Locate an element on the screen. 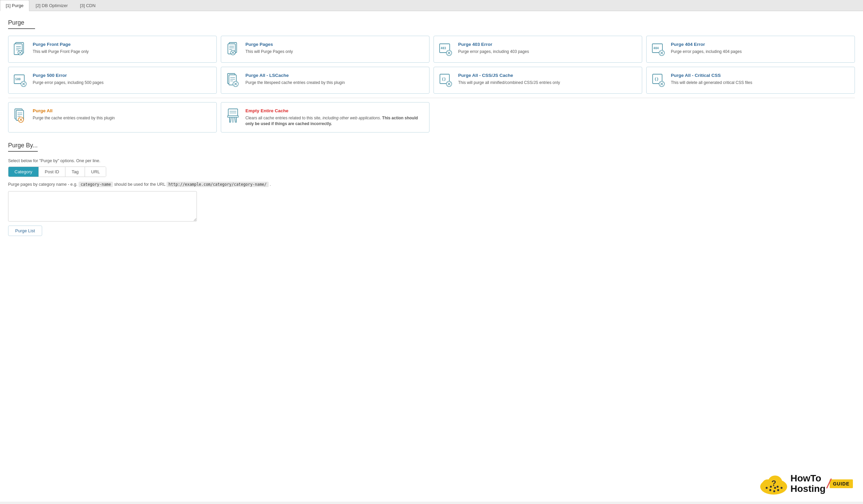  purge-tab-tag: Tag is located at coordinates (75, 172).